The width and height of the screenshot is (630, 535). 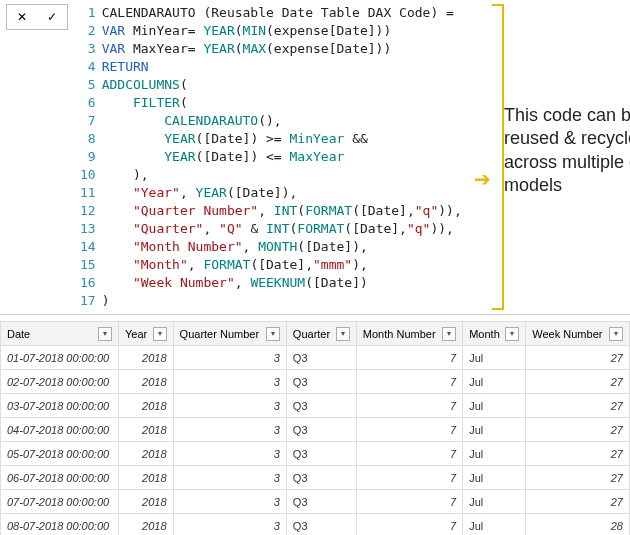 I want to click on table-cell: 04-07-2018 00:00:00, so click(x=60, y=430).